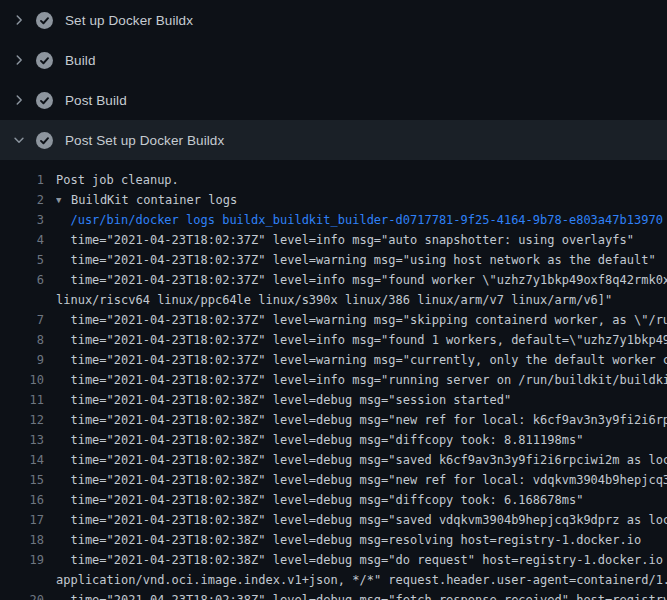 This screenshot has height=600, width=667. Describe the element at coordinates (22, 380) in the screenshot. I see `line-number: 10` at that location.